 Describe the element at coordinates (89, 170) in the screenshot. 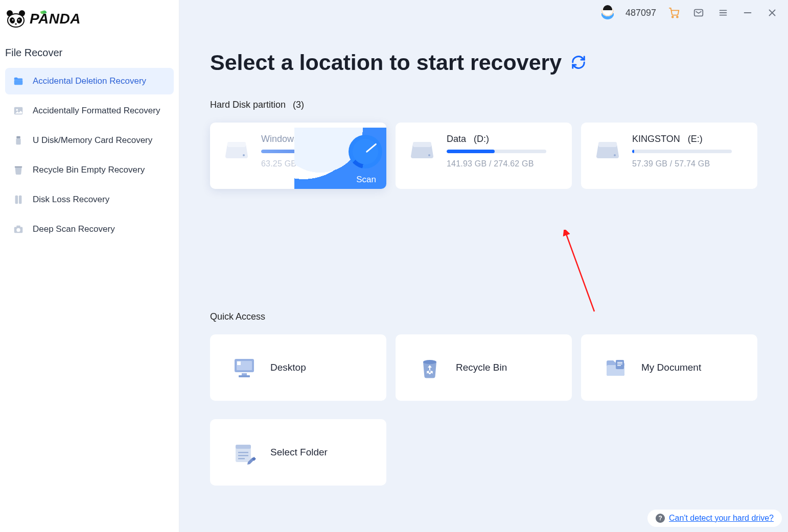

I see `sidebar-item-recycle-bin-empty-recovery: Recycle Bin Empty Recovery` at that location.